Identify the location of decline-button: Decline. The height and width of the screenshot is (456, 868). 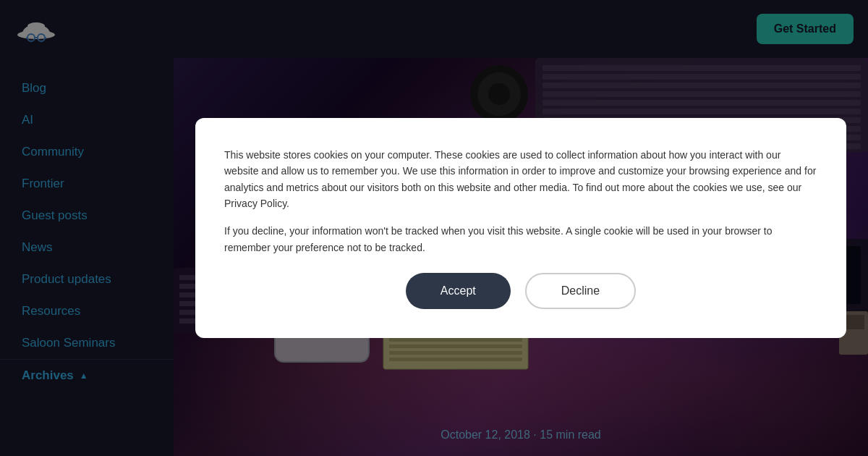
(580, 291).